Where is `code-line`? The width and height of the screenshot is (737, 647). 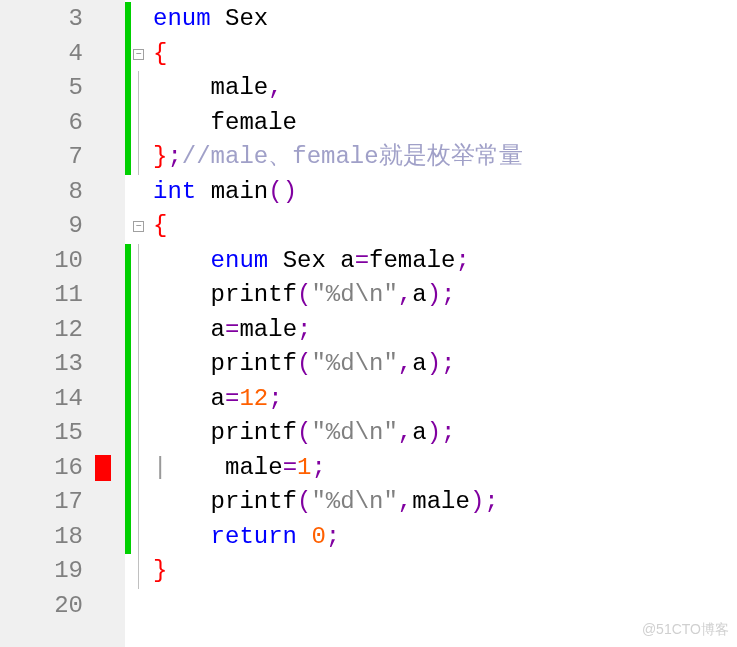 code-line is located at coordinates (445, 606).